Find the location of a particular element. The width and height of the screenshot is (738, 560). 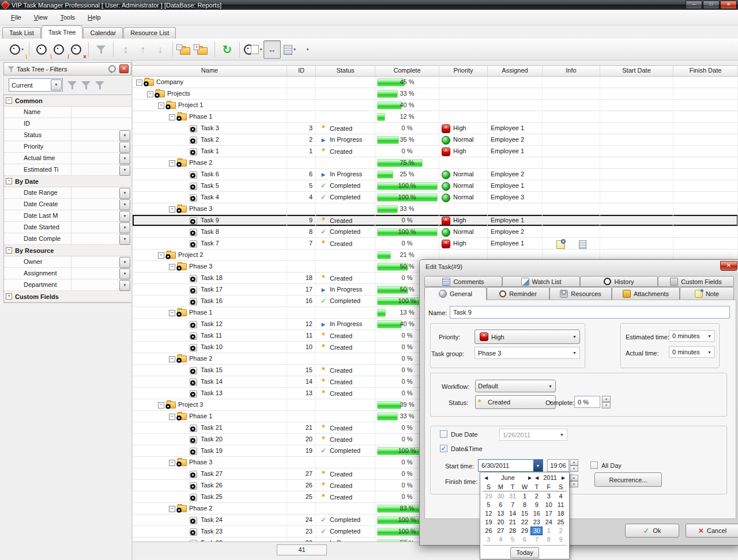

prev-month-button: ◀ is located at coordinates (486, 478).